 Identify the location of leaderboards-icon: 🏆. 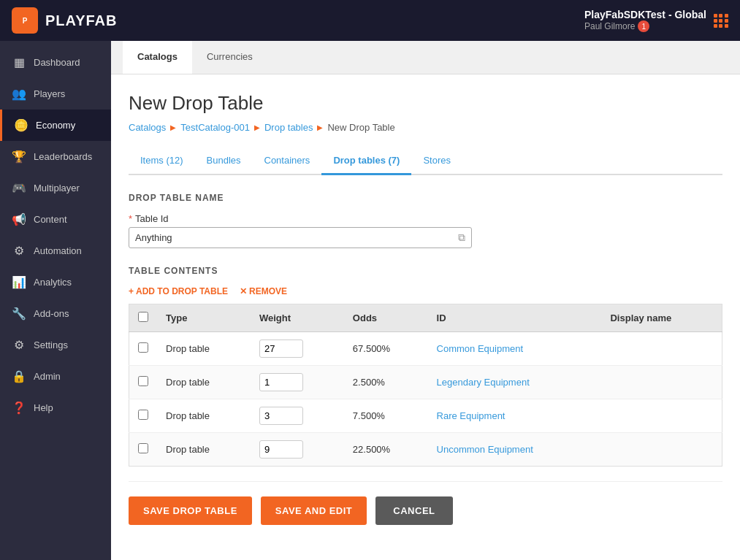
(19, 156).